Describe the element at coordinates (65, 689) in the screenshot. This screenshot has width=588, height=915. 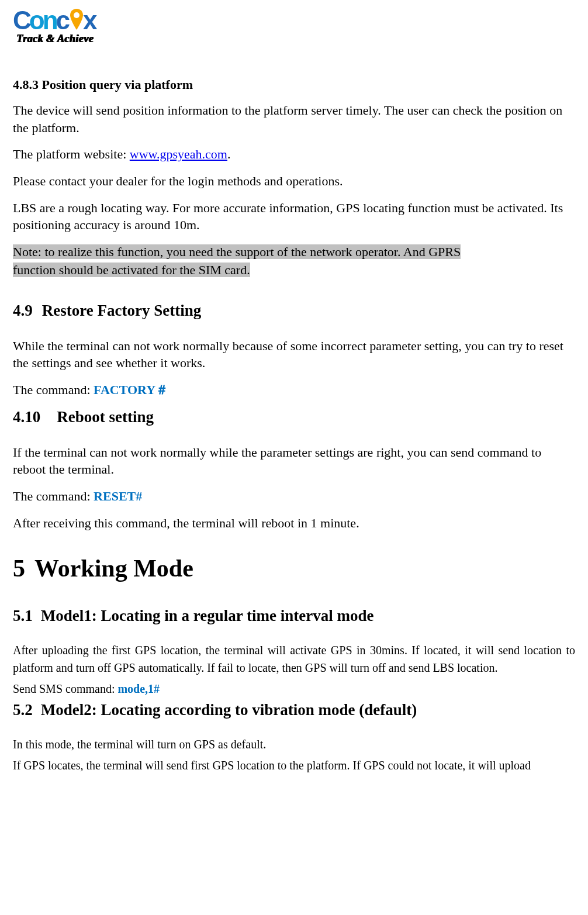
I see `text: Send SMS command:` at that location.